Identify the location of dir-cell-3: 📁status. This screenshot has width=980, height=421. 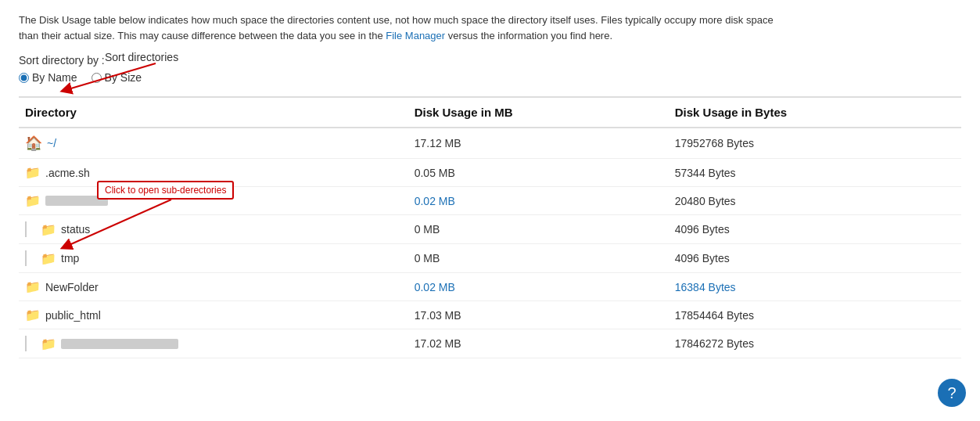
(214, 230).